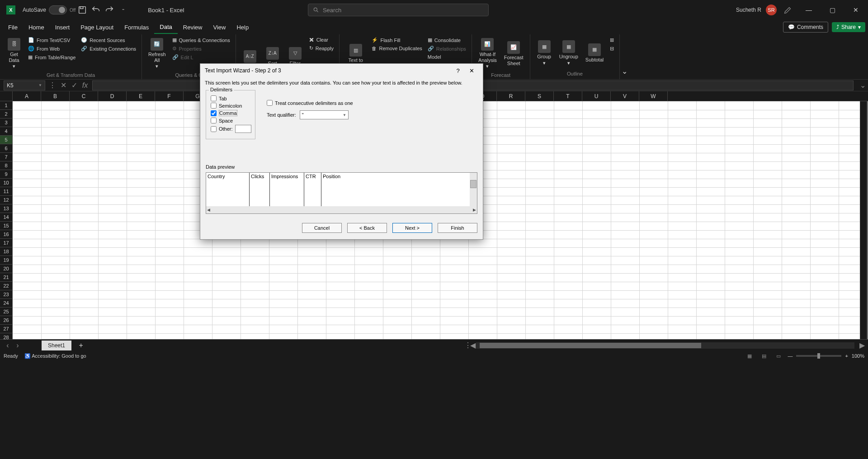 The image size is (868, 459). Describe the element at coordinates (846, 356) in the screenshot. I see `zoom-in-button: +` at that location.